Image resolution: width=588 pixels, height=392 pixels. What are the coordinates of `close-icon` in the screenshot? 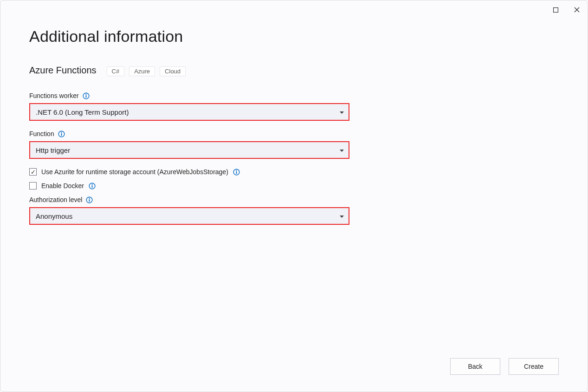 It's located at (577, 10).